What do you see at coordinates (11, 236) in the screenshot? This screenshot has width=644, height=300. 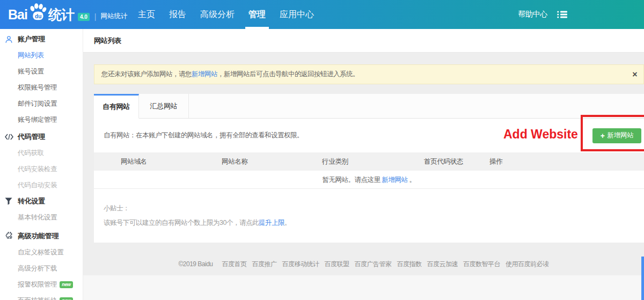 I see `puzzle-icon` at bounding box center [11, 236].